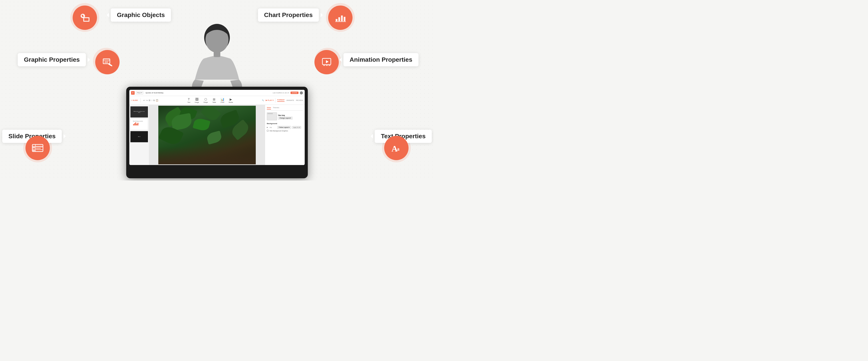 The height and width of the screenshot is (361, 868). What do you see at coordinates (139, 137) in the screenshot?
I see `slide-thumb-3: 3 After all` at bounding box center [139, 137].